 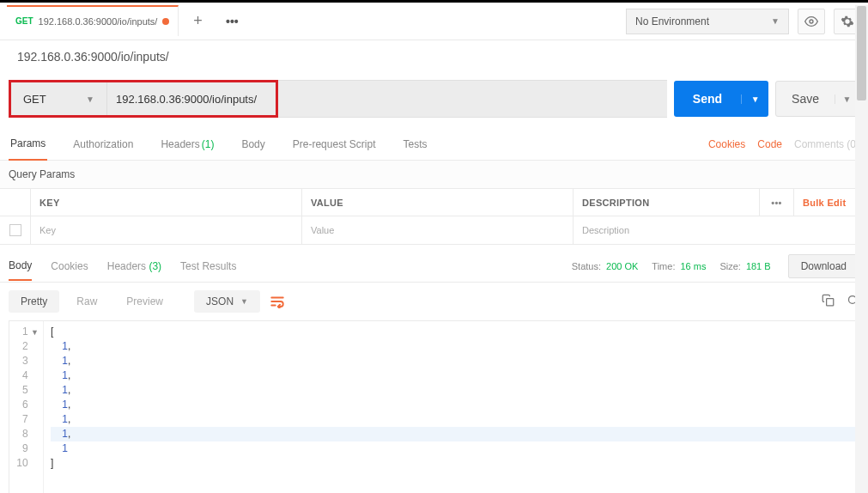 What do you see at coordinates (726, 144) in the screenshot?
I see `link-cookies: Cookies` at bounding box center [726, 144].